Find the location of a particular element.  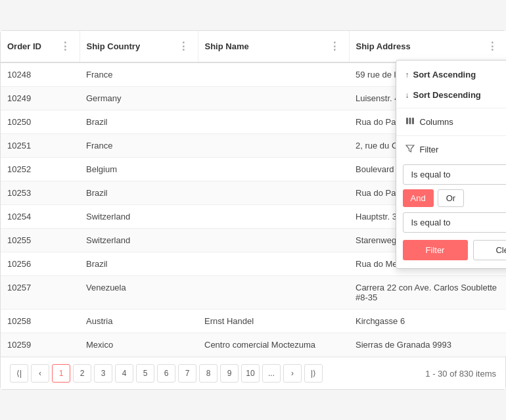

sort-descending-item: ↓ Sort Descending is located at coordinates (451, 95).